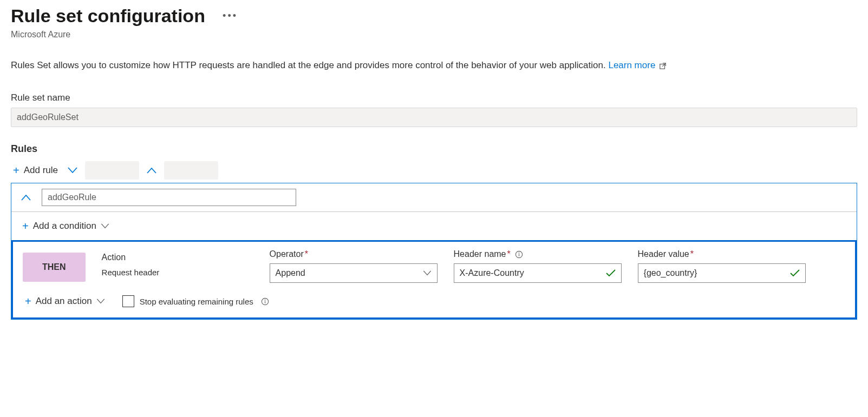 This screenshot has height=417, width=868. What do you see at coordinates (36, 170) in the screenshot?
I see `add-rule-button: + Add rule` at bounding box center [36, 170].